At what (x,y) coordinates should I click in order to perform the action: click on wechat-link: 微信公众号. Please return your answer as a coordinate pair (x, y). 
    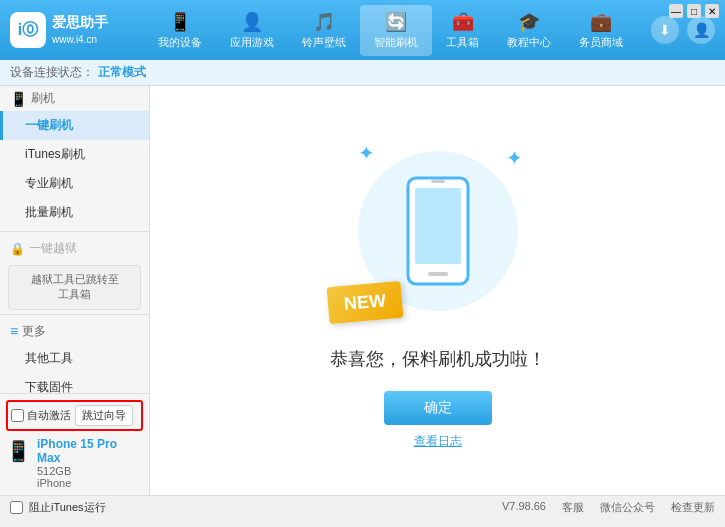
    Looking at the image, I should click on (628, 508).